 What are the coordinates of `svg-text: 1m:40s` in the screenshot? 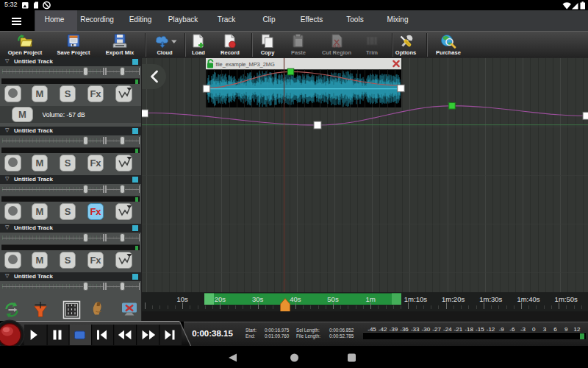 It's located at (528, 299).